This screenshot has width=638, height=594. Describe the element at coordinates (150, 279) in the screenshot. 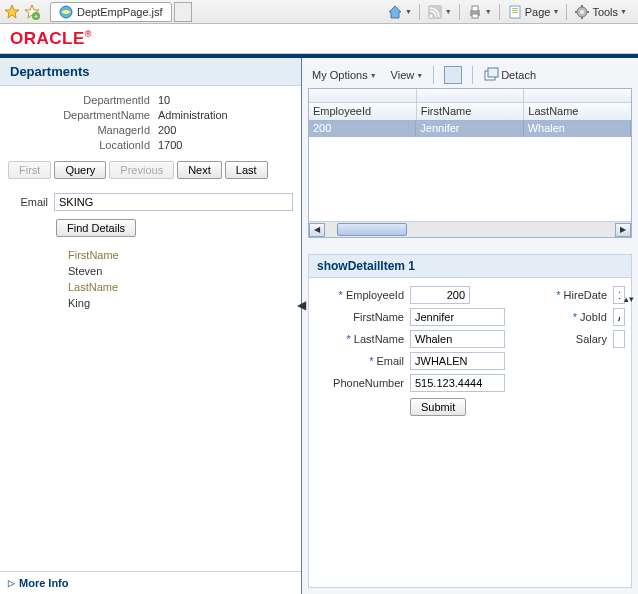

I see `found-details: FirstName Steven LastName King` at that location.